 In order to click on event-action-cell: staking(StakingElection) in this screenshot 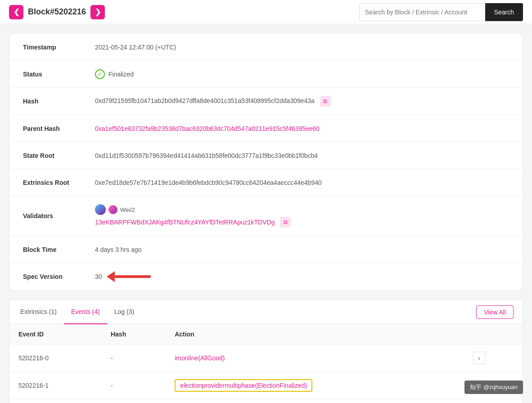, I will do `click(315, 401)`.